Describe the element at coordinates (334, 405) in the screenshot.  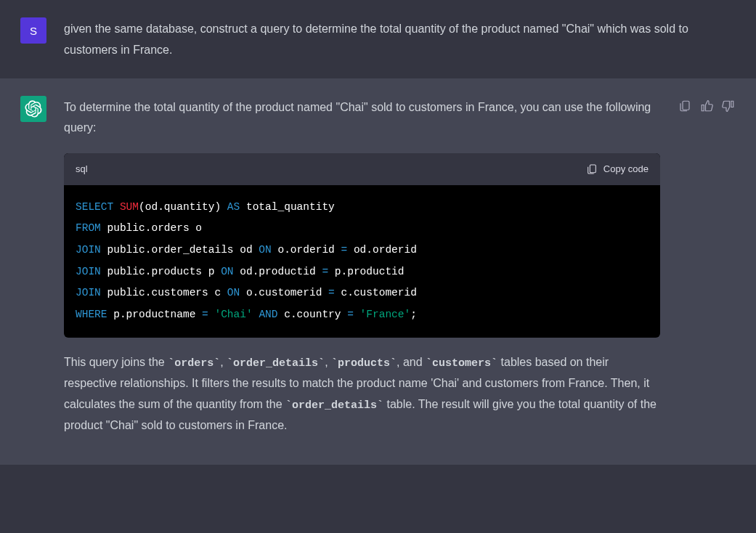
I see `inline-code-order-details-2: `order_details`` at that location.